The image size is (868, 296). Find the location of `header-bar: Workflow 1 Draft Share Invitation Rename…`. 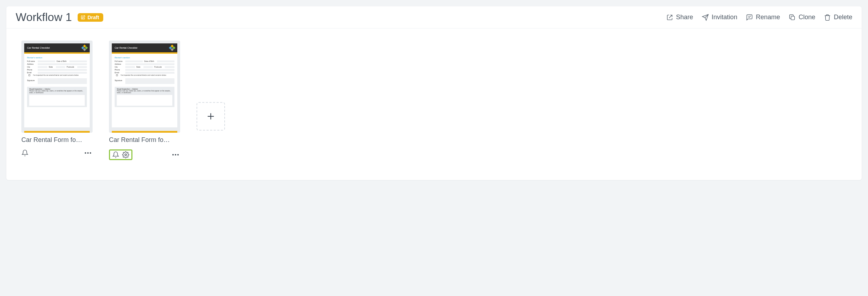

header-bar: Workflow 1 Draft Share Invitation Rename… is located at coordinates (434, 17).